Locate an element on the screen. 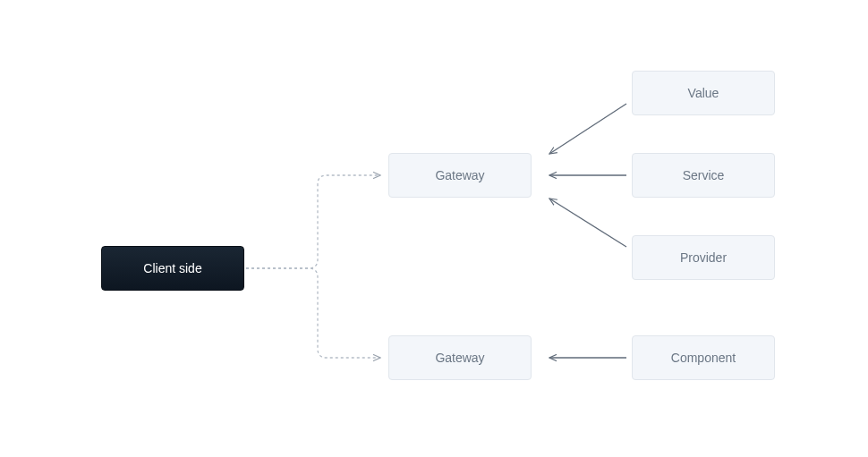 This screenshot has width=868, height=457. edge-client-gateway1 is located at coordinates (313, 222).